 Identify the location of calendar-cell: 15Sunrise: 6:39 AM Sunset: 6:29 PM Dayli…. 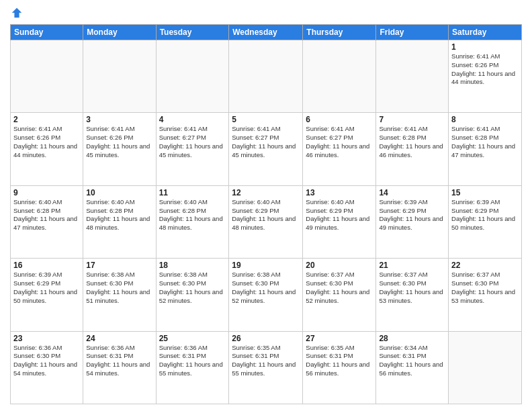
(485, 222).